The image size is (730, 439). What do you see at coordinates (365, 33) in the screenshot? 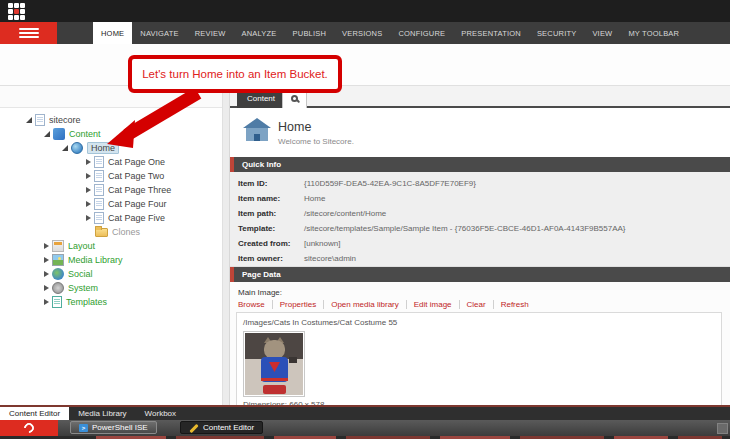
I see `ribbon-tab-strip: HOME NAVIGATE REVIEW ANALYZE PUBLISH VER…` at bounding box center [365, 33].